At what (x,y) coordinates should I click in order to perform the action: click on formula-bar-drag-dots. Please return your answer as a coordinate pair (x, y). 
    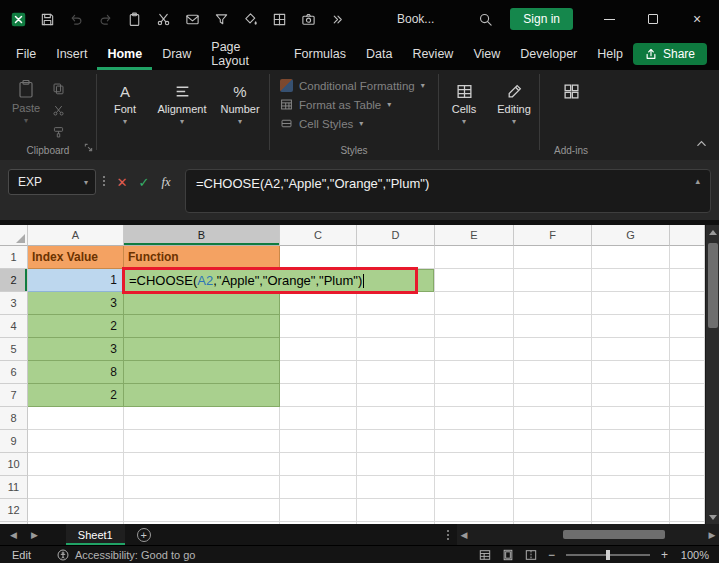
    Looking at the image, I should click on (104, 181).